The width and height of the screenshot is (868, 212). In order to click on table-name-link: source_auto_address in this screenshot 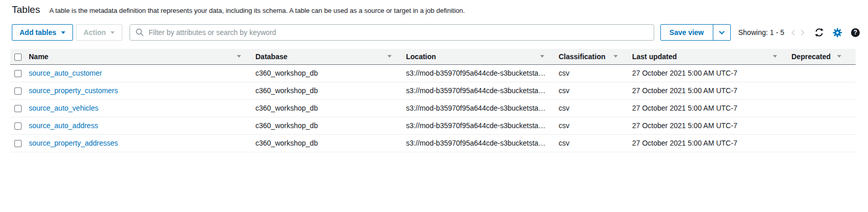, I will do `click(64, 126)`.